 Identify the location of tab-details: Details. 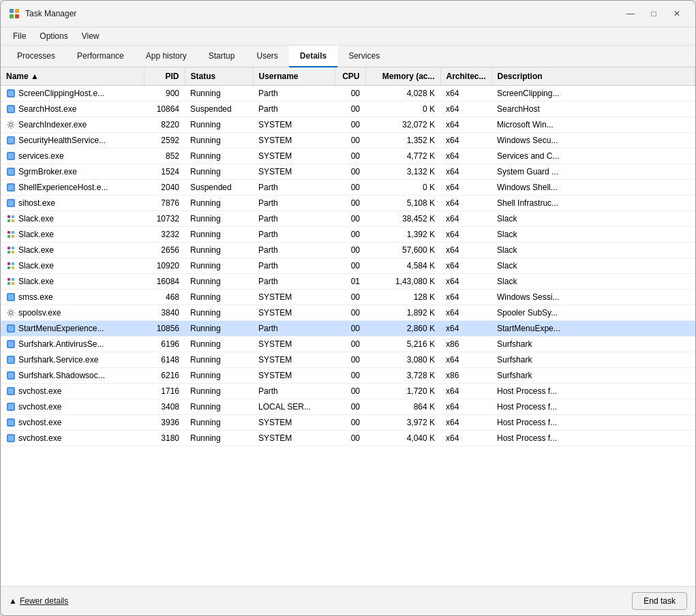
(314, 57).